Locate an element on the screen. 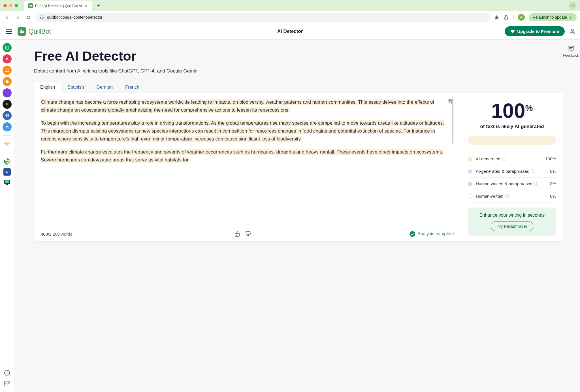 Image resolution: width=580 pixels, height=392 pixels. highlighted-text: Furthermore climate change escalates the… is located at coordinates (242, 156).